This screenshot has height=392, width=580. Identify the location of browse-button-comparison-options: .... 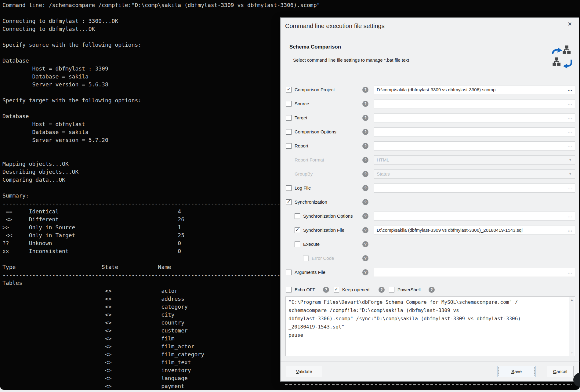
(570, 132).